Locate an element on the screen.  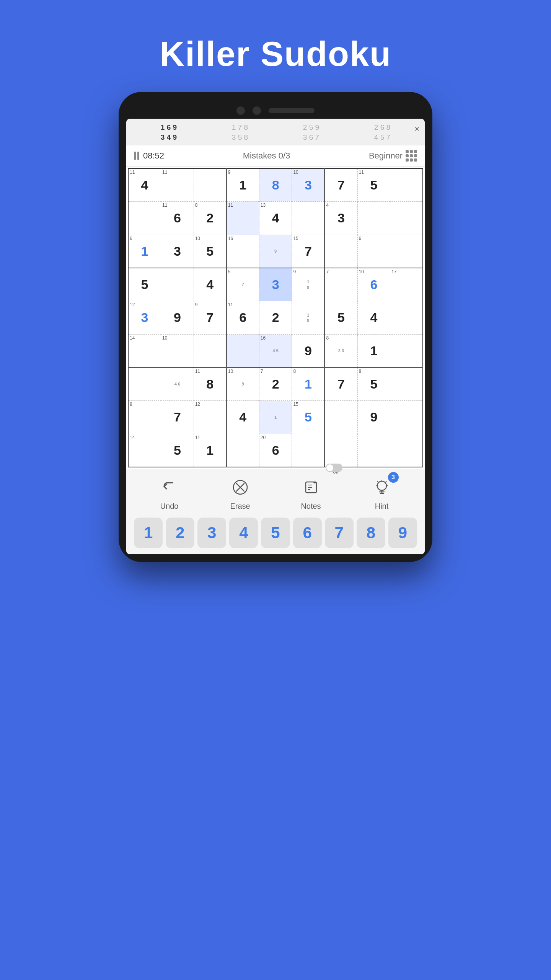
cell-4-1: 9 is located at coordinates (178, 318).